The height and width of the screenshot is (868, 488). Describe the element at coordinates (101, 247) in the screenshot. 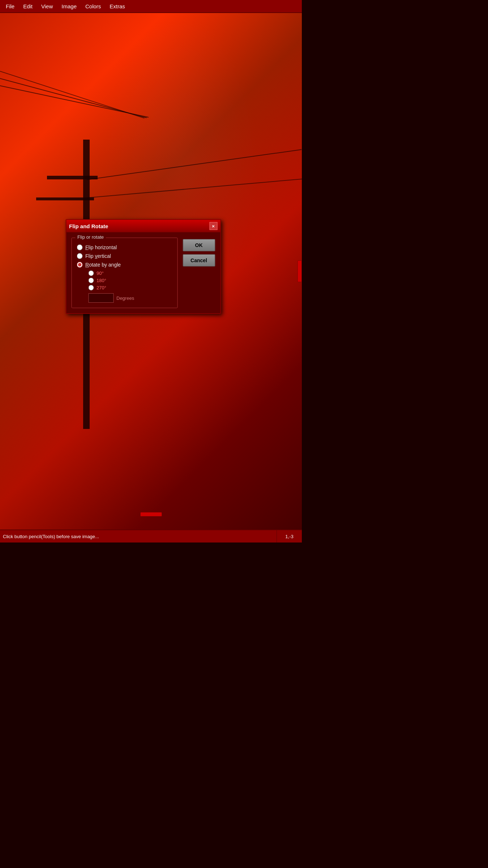

I see `flip-horizontal-label: Flip horizontal` at that location.